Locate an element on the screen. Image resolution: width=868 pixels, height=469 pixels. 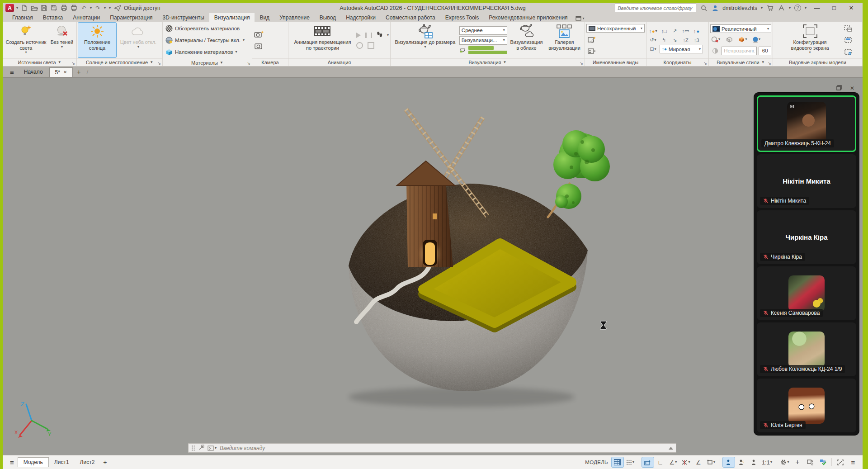
panel-footer-viewports: Видовые экраны модели is located at coordinates (817, 62).